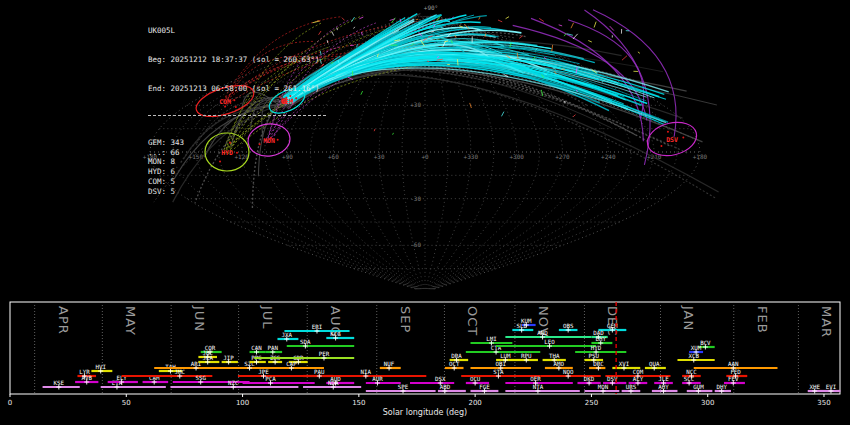 This screenshot has height=425, width=850. Describe the element at coordinates (100, 367) in the screenshot. I see `shower-code-label: HVI` at that location.